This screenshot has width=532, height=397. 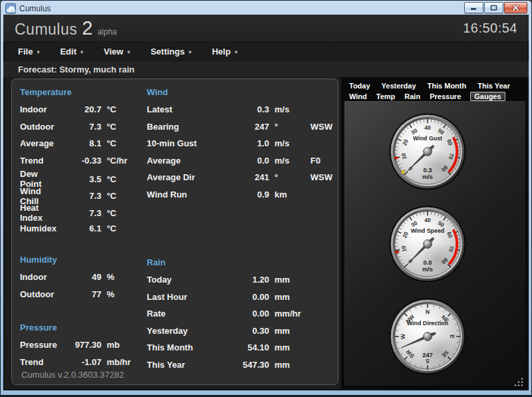 What do you see at coordinates (493, 8) in the screenshot?
I see `maximize-button` at bounding box center [493, 8].